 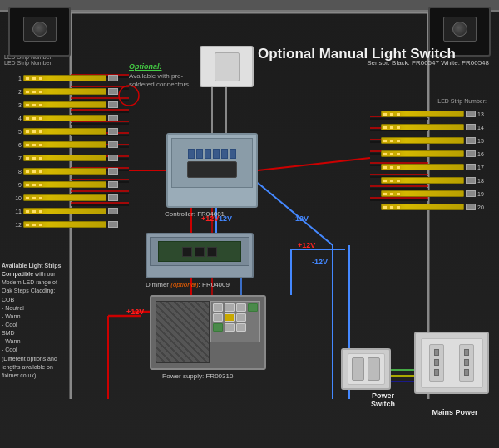 I want to click on voltage-plus12v-left: +12V, so click(x=135, y=312).